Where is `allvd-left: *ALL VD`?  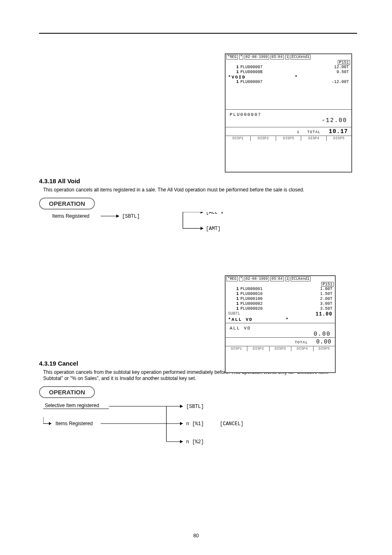 allvd-left: *ALL VD is located at coordinates (240, 320).